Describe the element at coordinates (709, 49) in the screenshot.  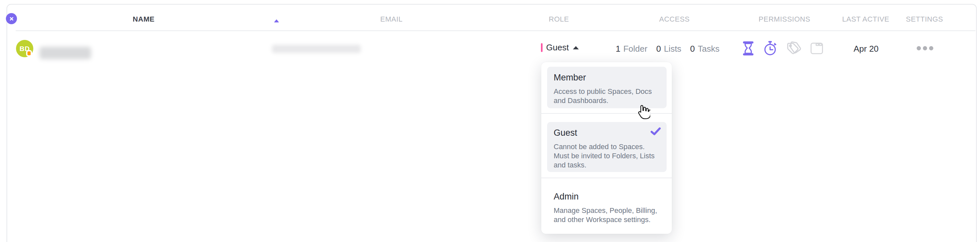
I see `tasks-label: Tasks` at that location.